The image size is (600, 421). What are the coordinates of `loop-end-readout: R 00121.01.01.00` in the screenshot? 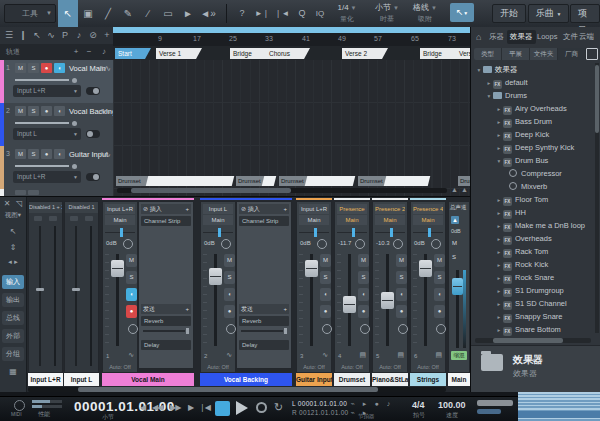 It's located at (320, 412).